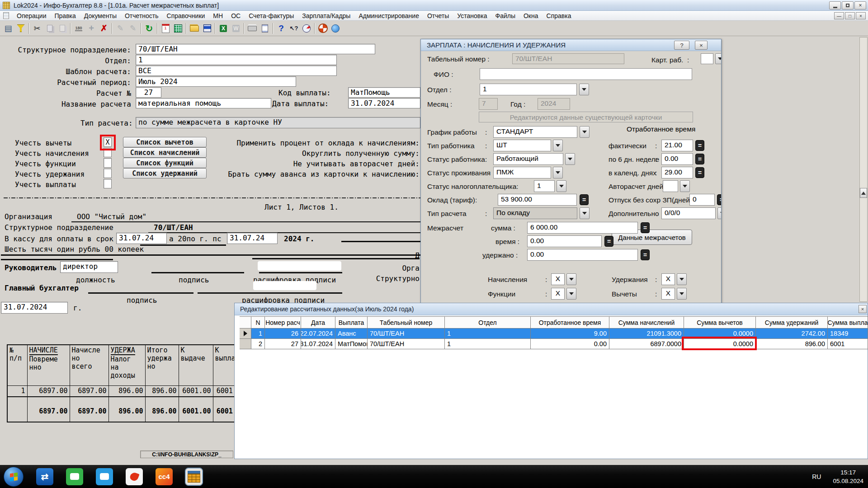  Describe the element at coordinates (707, 59) in the screenshot. I see `dialog-field-kart` at that location.